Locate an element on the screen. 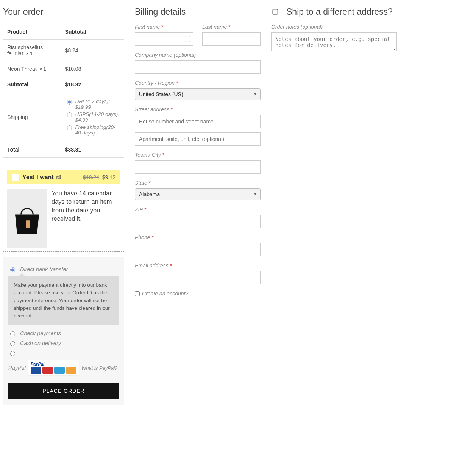 The width and height of the screenshot is (476, 453). shipping-option-dhl: DHL(4-7 days): $19.99 is located at coordinates (92, 104).